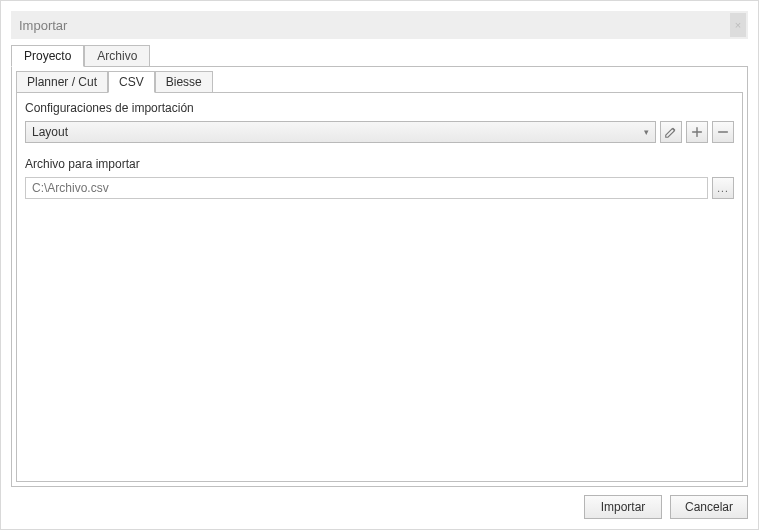 The width and height of the screenshot is (759, 530). Describe the element at coordinates (671, 132) in the screenshot. I see `edit-config-button` at that location.